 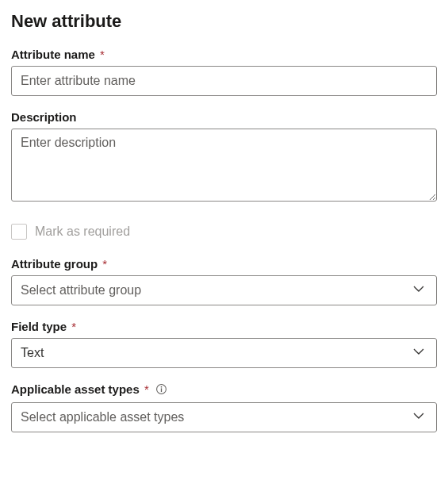 What do you see at coordinates (224, 232) in the screenshot?
I see `mark-required-checkbox-row: Mark as required` at bounding box center [224, 232].